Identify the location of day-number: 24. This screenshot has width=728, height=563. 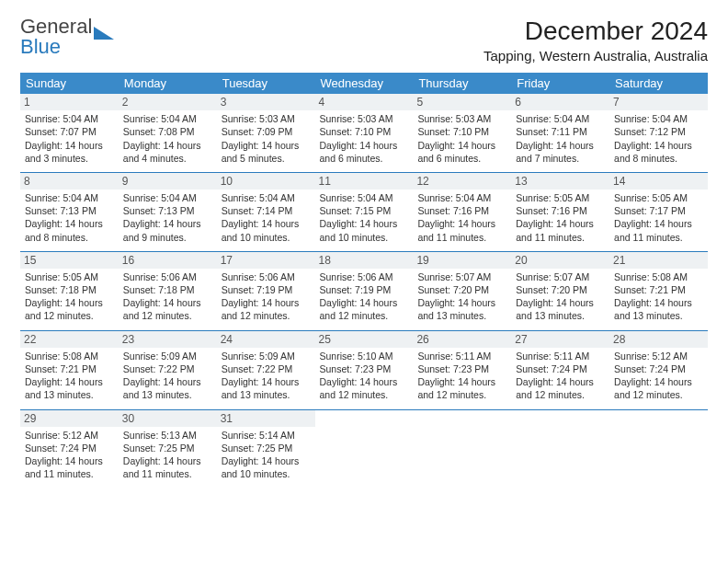
(267, 339).